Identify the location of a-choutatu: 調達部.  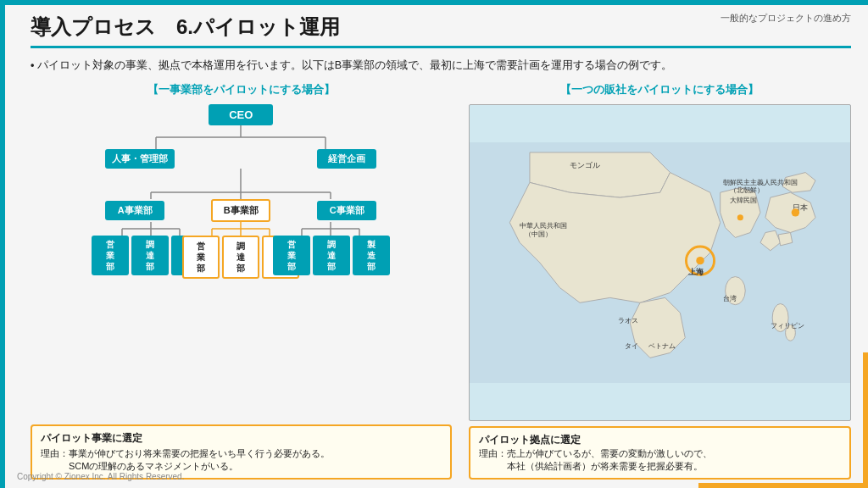
(150, 256).